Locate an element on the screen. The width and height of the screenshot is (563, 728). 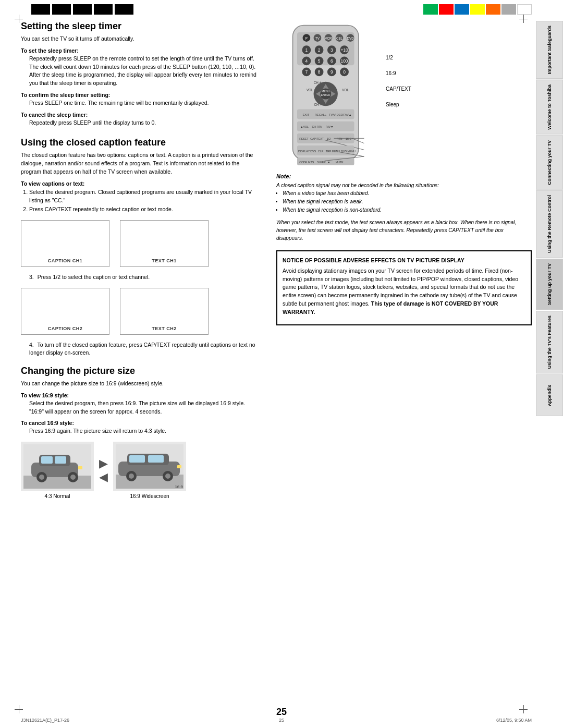
caption-ch2-box: CAPTION CH2 is located at coordinates (65, 311).